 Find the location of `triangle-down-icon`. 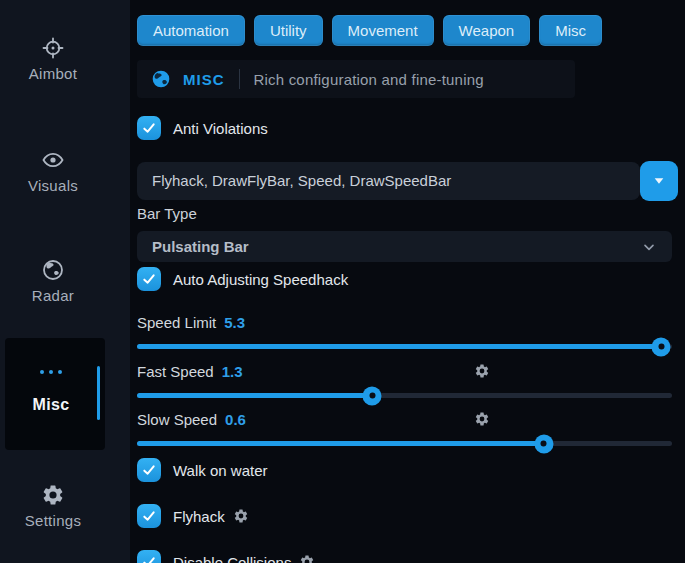

triangle-down-icon is located at coordinates (659, 181).